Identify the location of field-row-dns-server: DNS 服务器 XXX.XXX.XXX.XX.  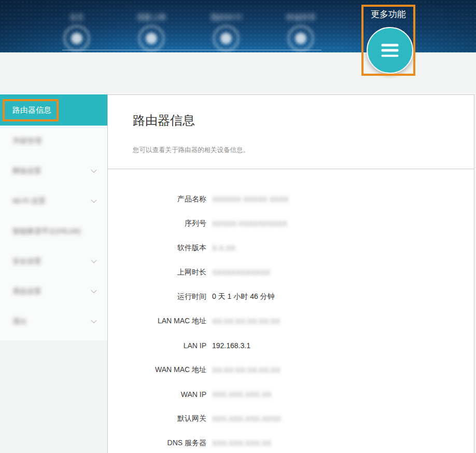
(291, 442).